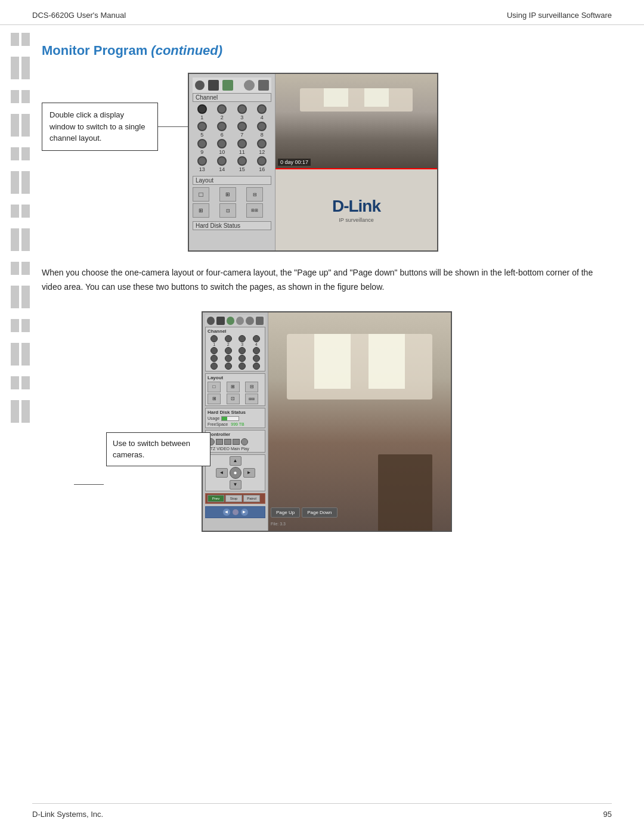  Describe the element at coordinates (608, 815) in the screenshot. I see `footer-right: 95` at that location.